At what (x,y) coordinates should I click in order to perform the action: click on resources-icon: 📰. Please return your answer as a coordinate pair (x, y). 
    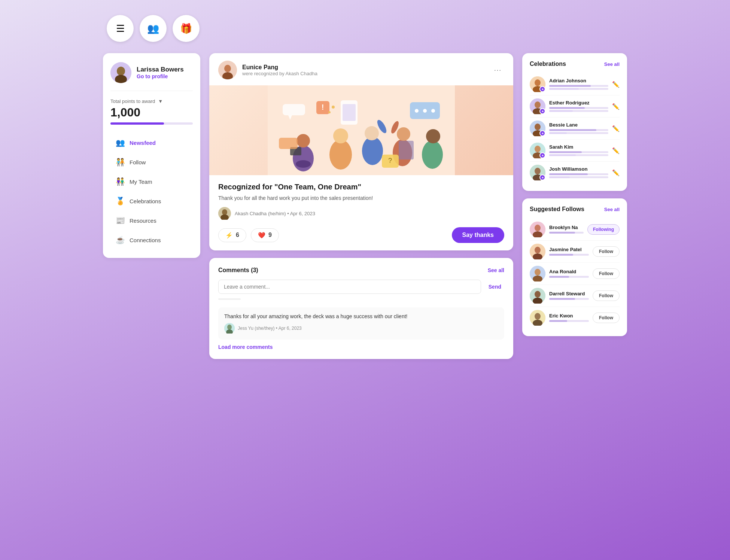
    Looking at the image, I should click on (121, 220).